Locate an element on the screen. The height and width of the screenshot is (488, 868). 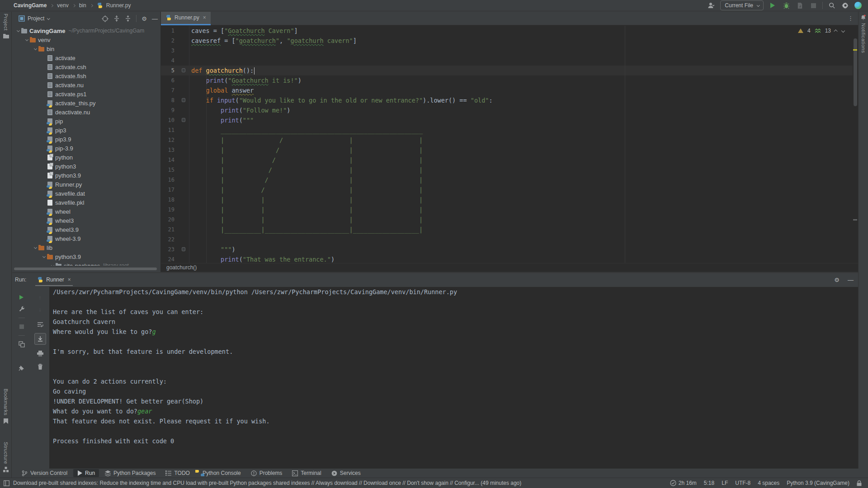
tree-item-pip3.9: pip3.9 is located at coordinates (86, 139).